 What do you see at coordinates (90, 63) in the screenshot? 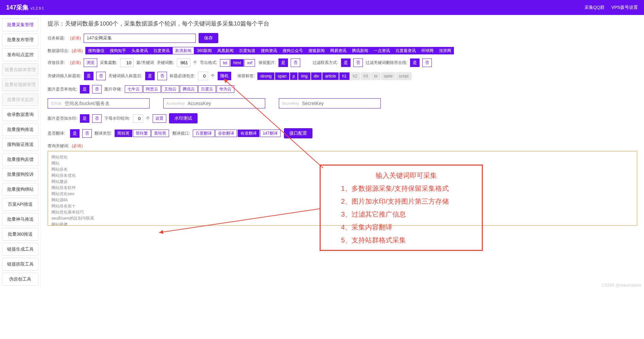
I see `browse-button: 浏览` at bounding box center [90, 63].